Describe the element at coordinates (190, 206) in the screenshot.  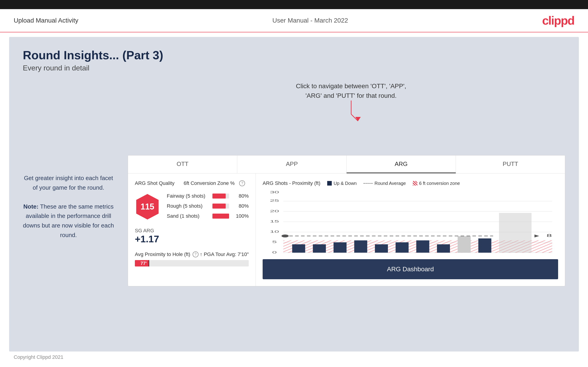
I see `rough-label: Rough (5 shots)` at that location.